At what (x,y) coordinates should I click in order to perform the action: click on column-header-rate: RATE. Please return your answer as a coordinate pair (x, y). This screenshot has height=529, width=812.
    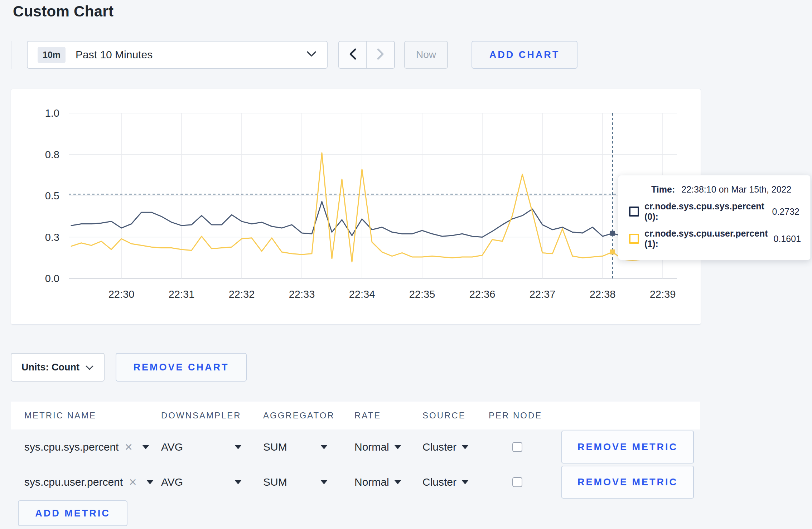
    Looking at the image, I should click on (368, 416).